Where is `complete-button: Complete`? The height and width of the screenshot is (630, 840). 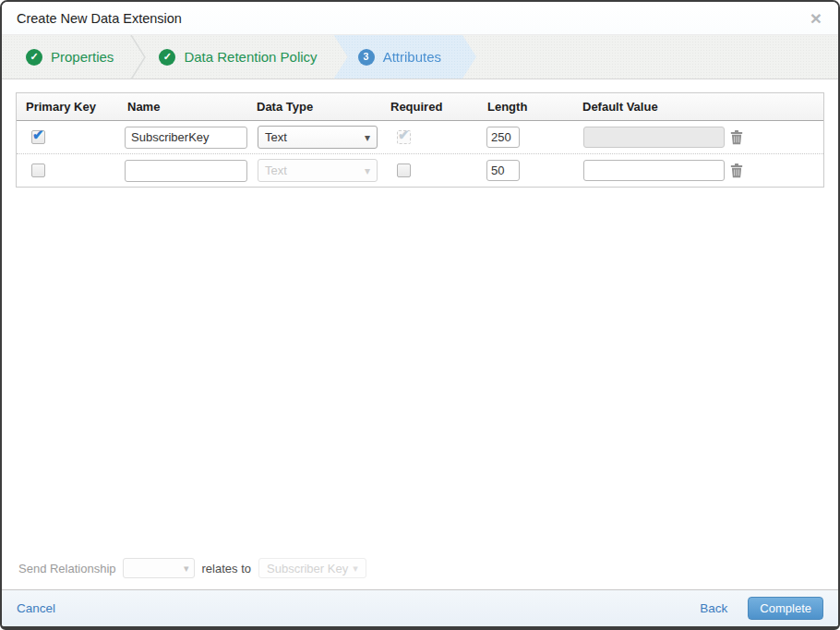
complete-button: Complete is located at coordinates (786, 608).